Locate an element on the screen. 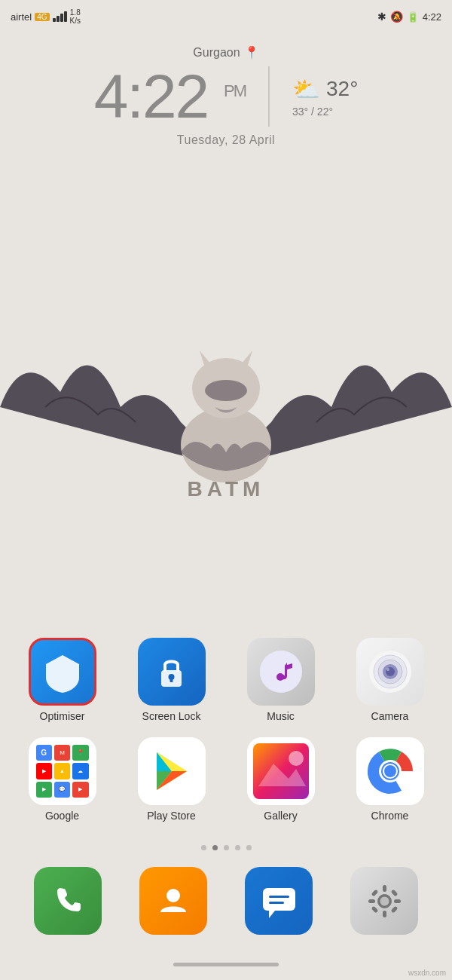 The width and height of the screenshot is (452, 980). google-icon-wrapper: G M 📍 ▶ ▲ ☁ ▶ 💬 ▶ is located at coordinates (63, 771).